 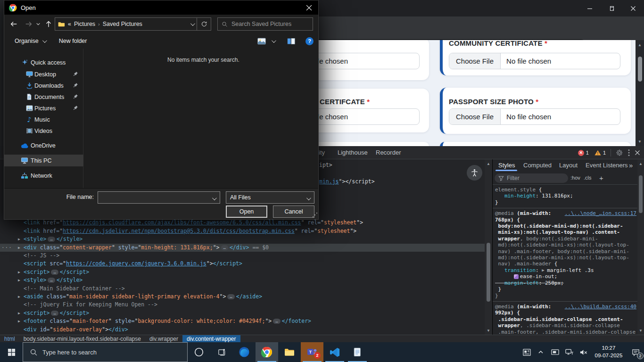 I want to click on new-folder-button: New folder, so click(x=73, y=41).